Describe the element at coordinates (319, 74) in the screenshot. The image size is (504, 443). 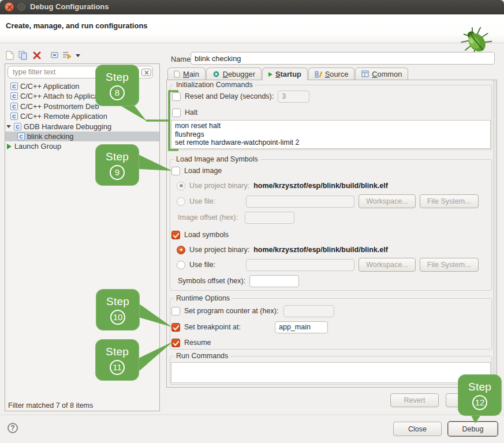
I see `source-icon` at that location.